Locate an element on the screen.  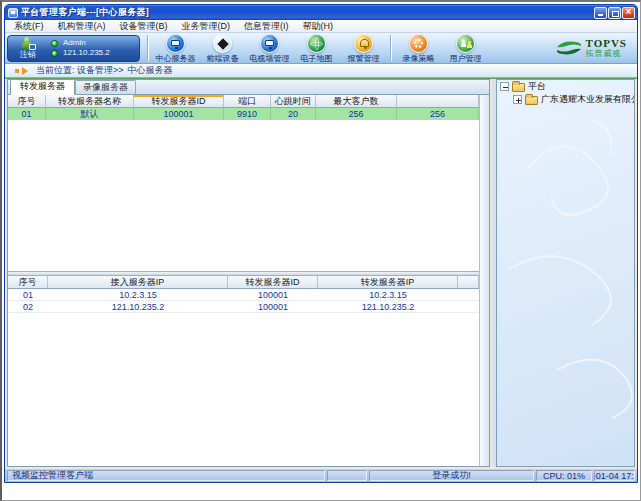
cell: 02 is located at coordinates (28, 306).